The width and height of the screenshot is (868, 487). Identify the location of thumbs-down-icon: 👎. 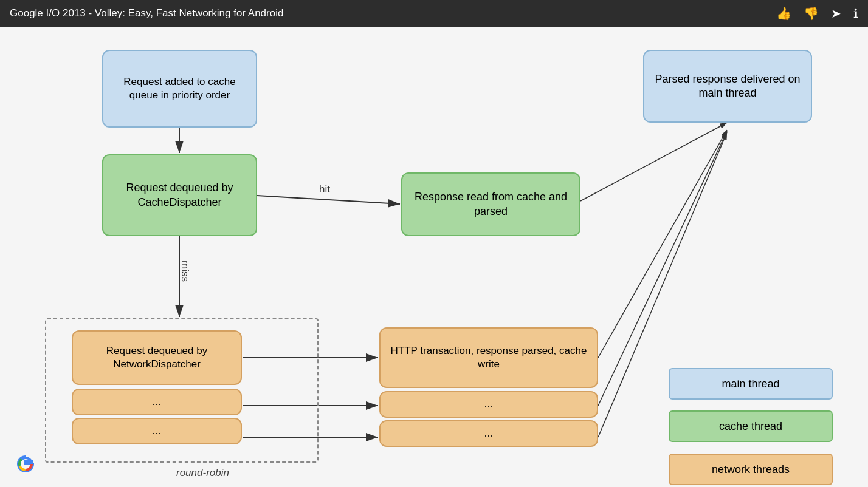
(811, 13).